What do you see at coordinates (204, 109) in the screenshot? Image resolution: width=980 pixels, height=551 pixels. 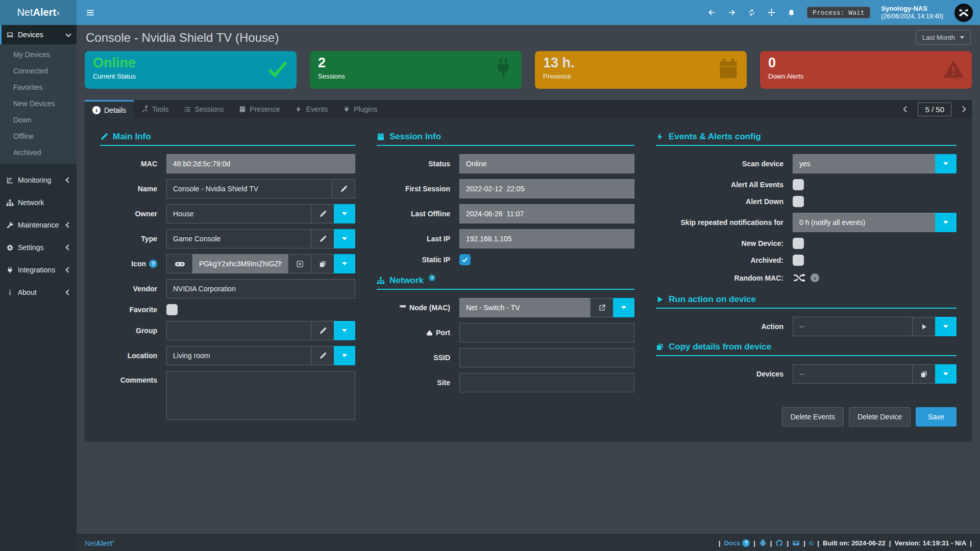 I see `tab-sessions: Sessions` at bounding box center [204, 109].